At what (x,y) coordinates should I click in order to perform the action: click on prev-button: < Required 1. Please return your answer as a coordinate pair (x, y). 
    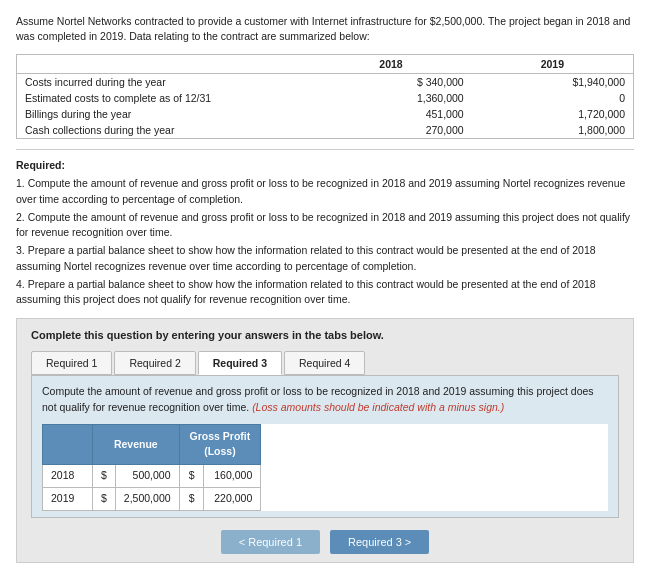
    Looking at the image, I should click on (270, 542).